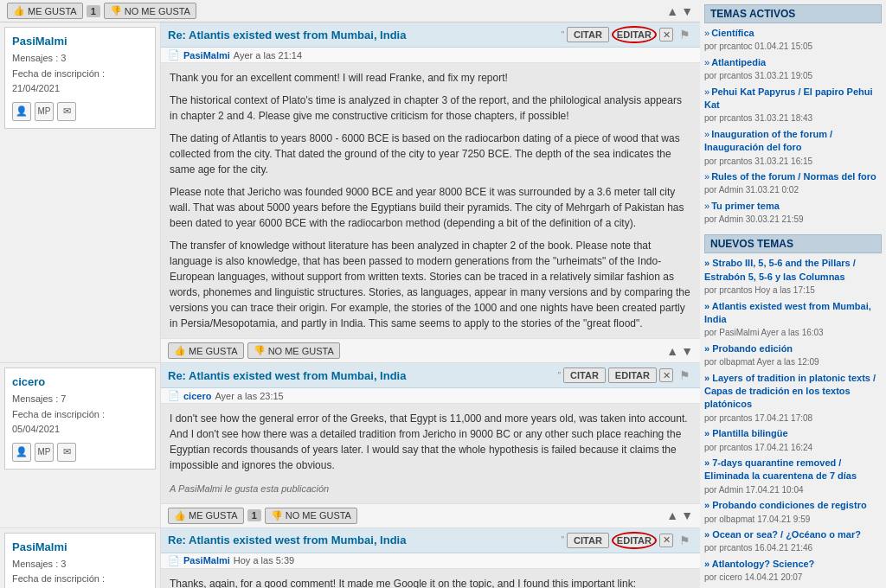  What do you see at coordinates (793, 183) in the screenshot?
I see `temas-activos-item: »Rules of the forum / Normas del foropor…` at bounding box center [793, 183].